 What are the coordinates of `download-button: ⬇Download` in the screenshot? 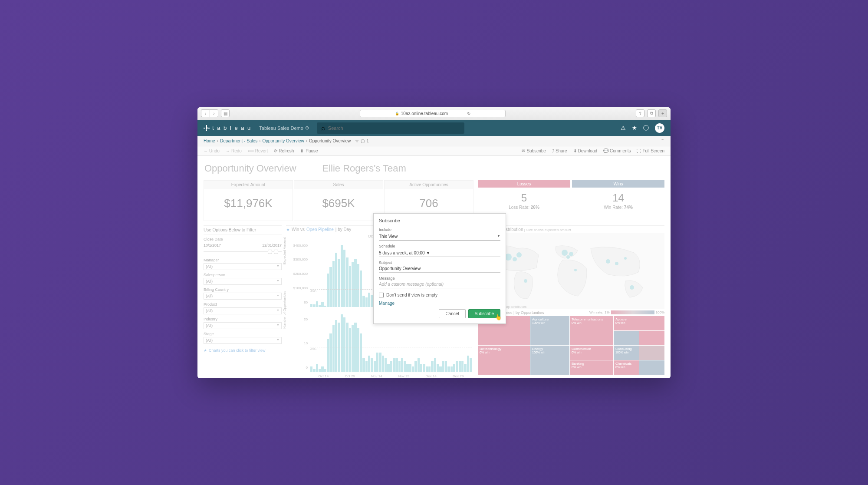 It's located at (585, 151).